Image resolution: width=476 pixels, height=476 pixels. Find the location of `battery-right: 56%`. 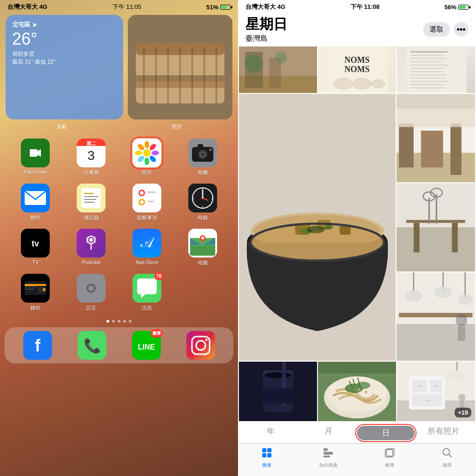

battery-right: 56% is located at coordinates (456, 7).